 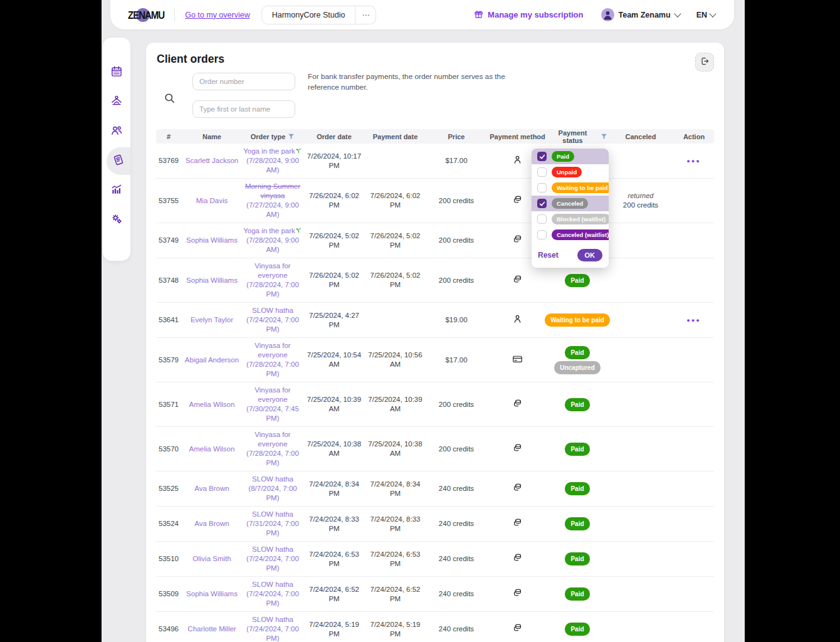 What do you see at coordinates (570, 219) in the screenshot?
I see `filter-option-blocked: Blocked (waitlist)` at bounding box center [570, 219].